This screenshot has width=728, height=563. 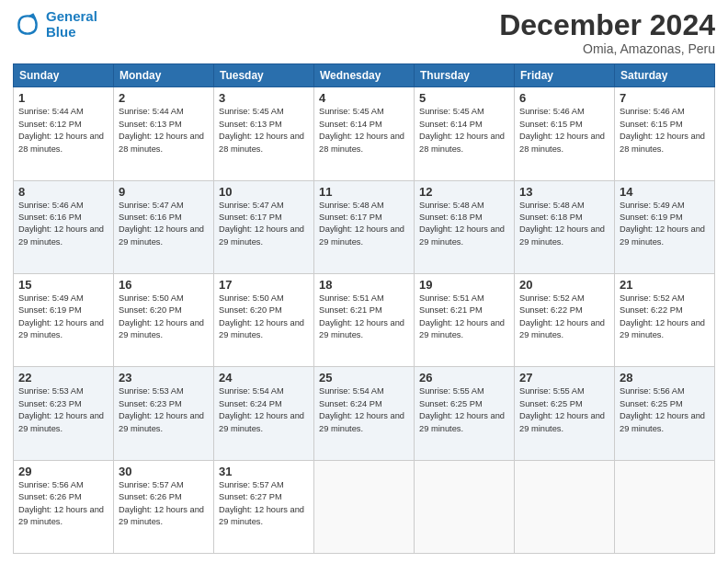 I want to click on table-cell: 23Sunrise: 5:53 AMSunset: 6:23 PMDayligh…, so click(x=164, y=414).